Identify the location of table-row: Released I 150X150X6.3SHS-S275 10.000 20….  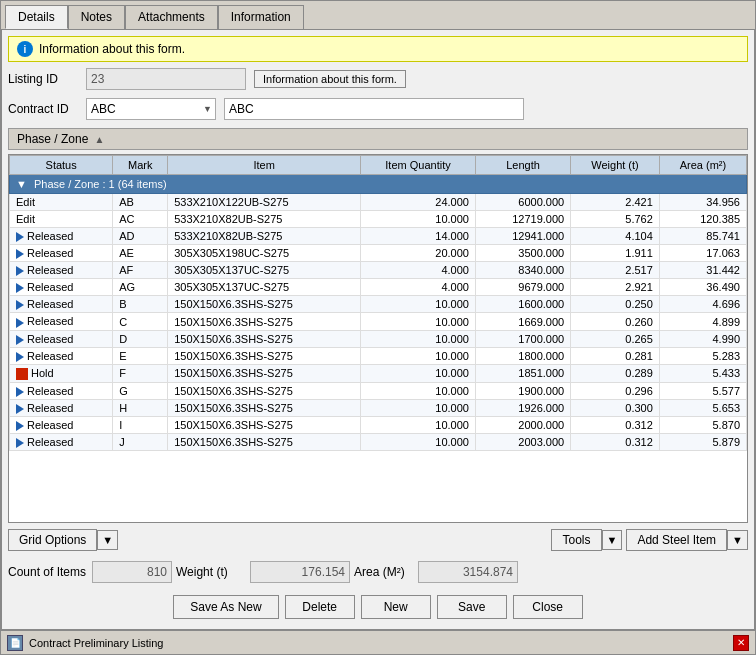
(378, 426).